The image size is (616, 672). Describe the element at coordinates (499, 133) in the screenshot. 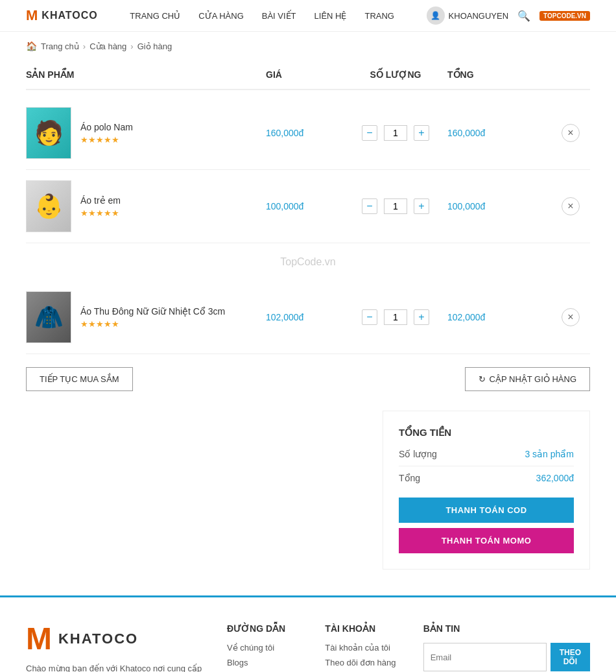

I see `total-cell-1: 160,000đ` at that location.